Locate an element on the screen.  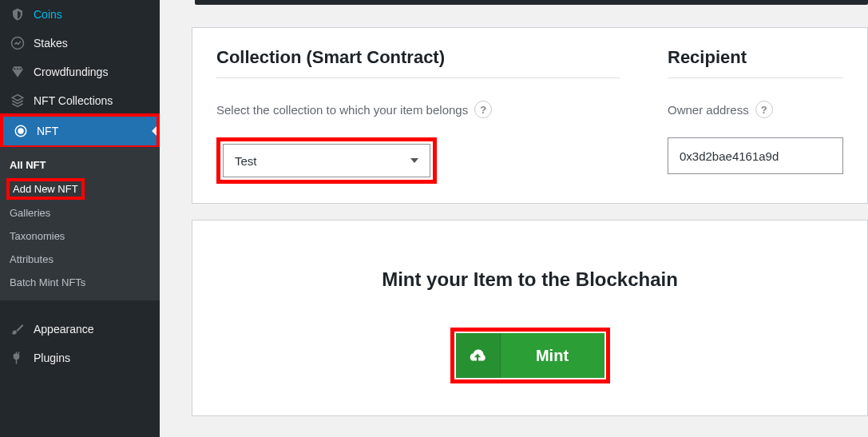
coin-icon is located at coordinates (18, 14).